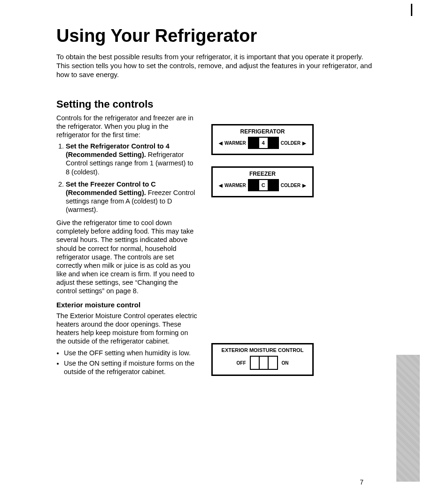 The height and width of the screenshot is (500, 448). Describe the element at coordinates (263, 143) in the screenshot. I see `refrigerator-dial-value: 4` at that location.